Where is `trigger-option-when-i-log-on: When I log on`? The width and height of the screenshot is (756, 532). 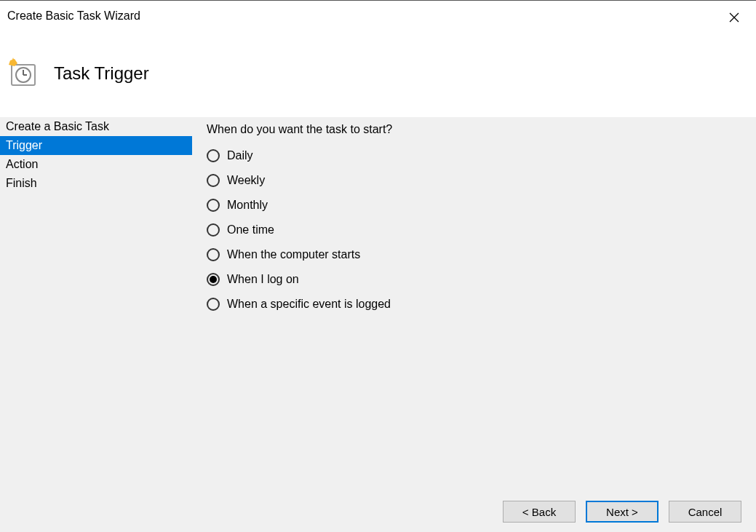
trigger-option-when-i-log-on: When I log on is located at coordinates (477, 279).